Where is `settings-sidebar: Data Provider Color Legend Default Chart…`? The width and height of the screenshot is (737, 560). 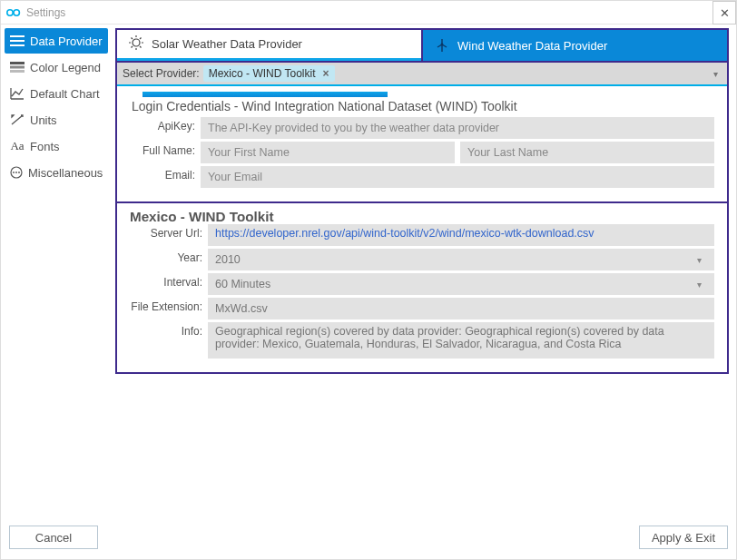 settings-sidebar: Data Provider Color Legend Default Chart… is located at coordinates (56, 279).